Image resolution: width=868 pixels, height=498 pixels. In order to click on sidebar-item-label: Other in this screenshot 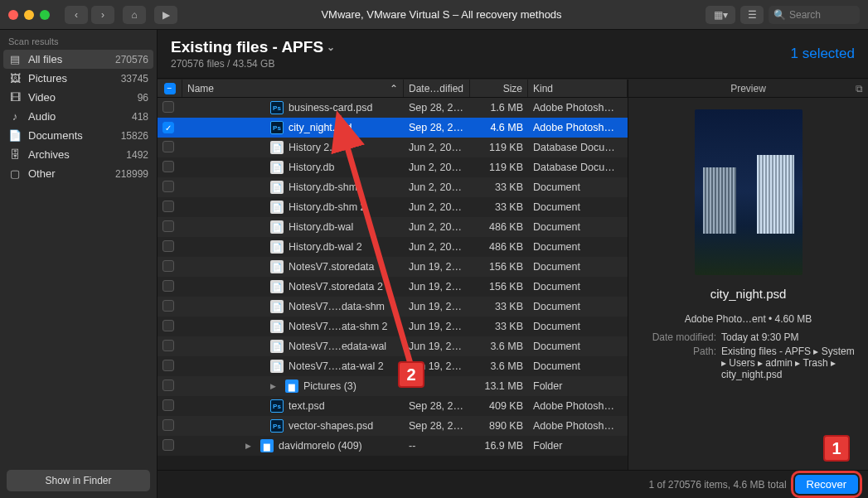, I will do `click(41, 174)`.